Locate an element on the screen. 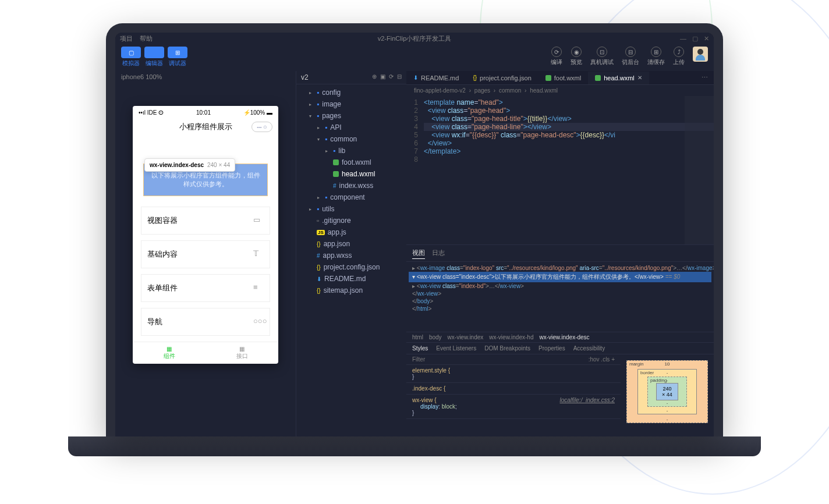  tree-json-sitemap.json: {}sitemap.json is located at coordinates (352, 290).